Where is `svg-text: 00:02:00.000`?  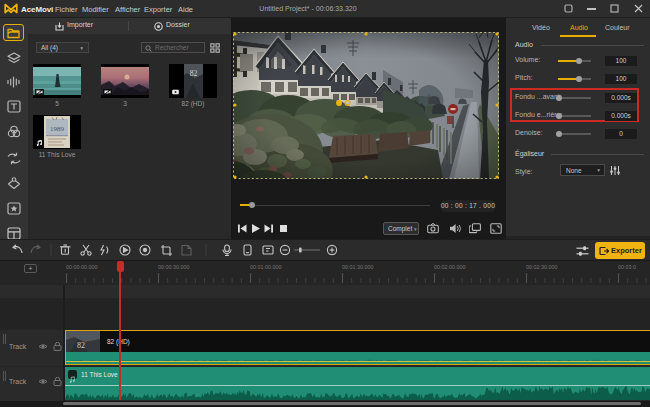 svg-text: 00:02:00.000 is located at coordinates (450, 267).